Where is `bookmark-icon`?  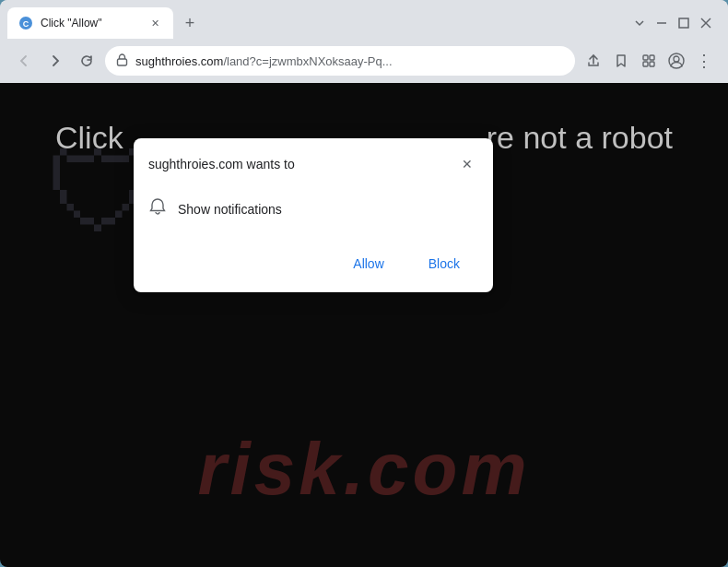 bookmark-icon is located at coordinates (621, 61).